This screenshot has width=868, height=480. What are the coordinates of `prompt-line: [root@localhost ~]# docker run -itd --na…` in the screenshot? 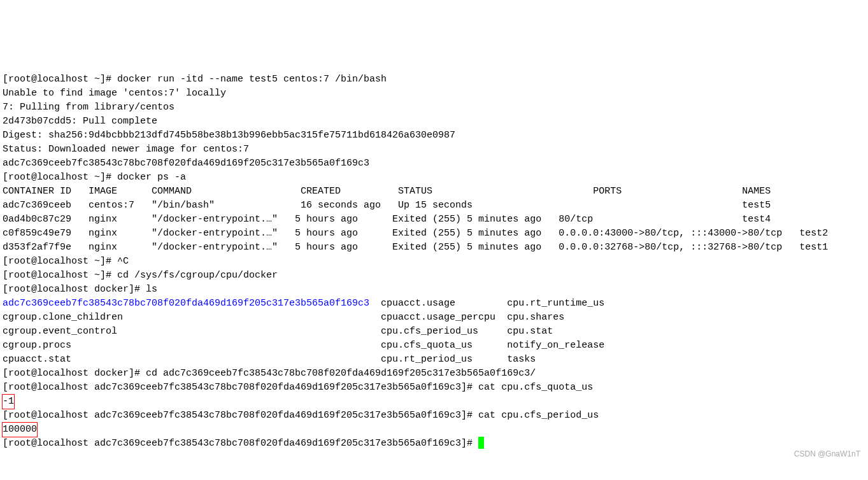 It's located at (195, 79).